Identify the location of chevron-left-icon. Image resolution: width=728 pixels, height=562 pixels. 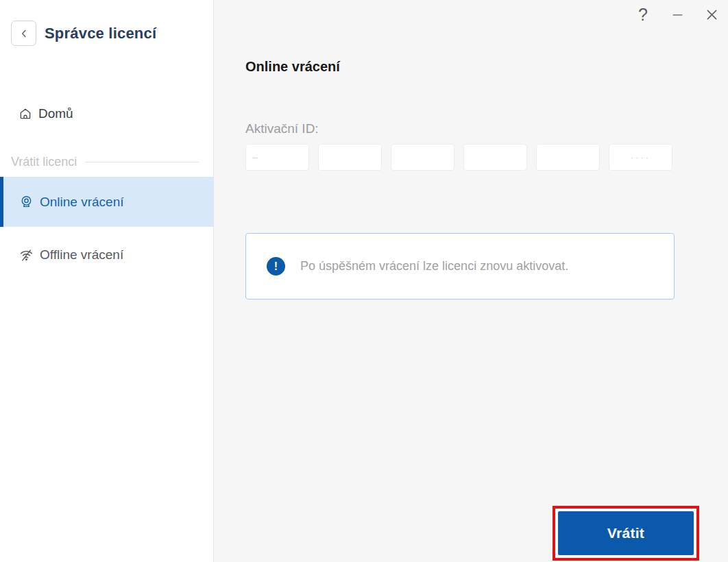
(24, 34).